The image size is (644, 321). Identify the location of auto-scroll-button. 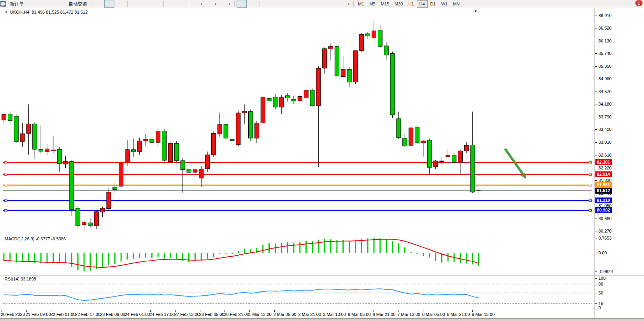
(171, 4).